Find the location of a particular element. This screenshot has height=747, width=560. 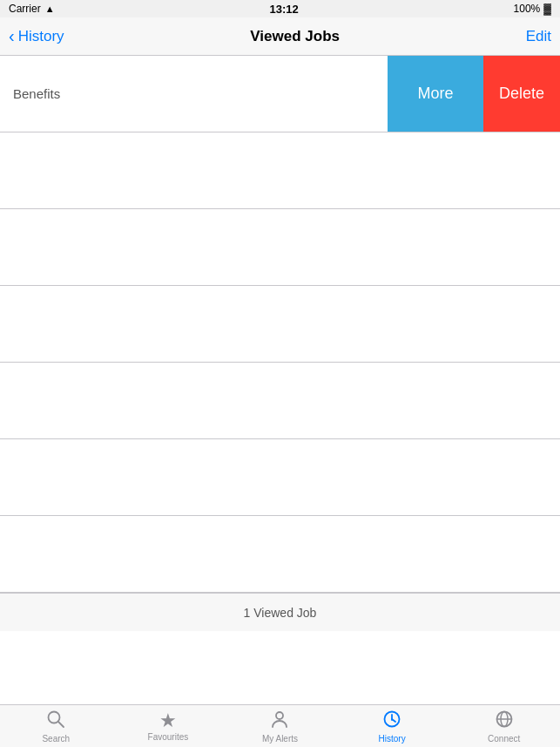

edit-button: Edit is located at coordinates (538, 37).